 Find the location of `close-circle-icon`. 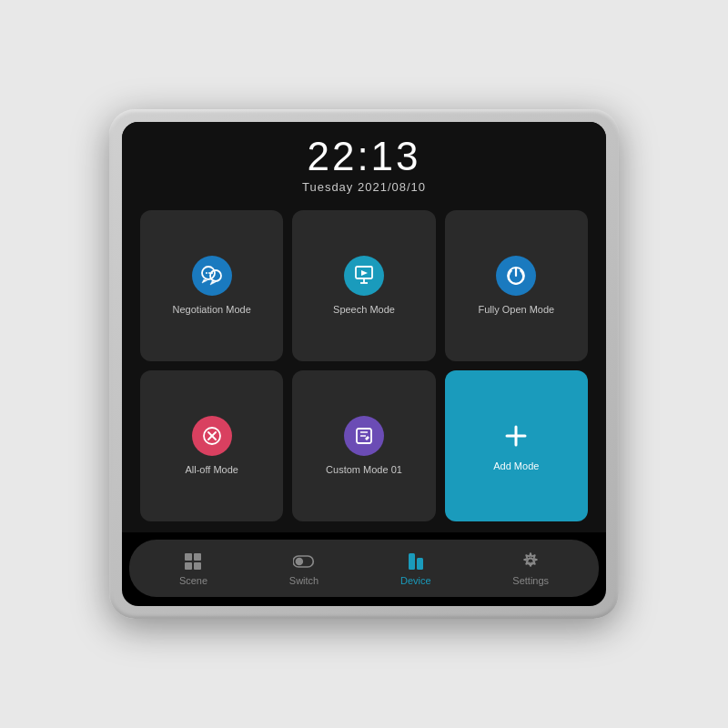

close-circle-icon is located at coordinates (212, 436).